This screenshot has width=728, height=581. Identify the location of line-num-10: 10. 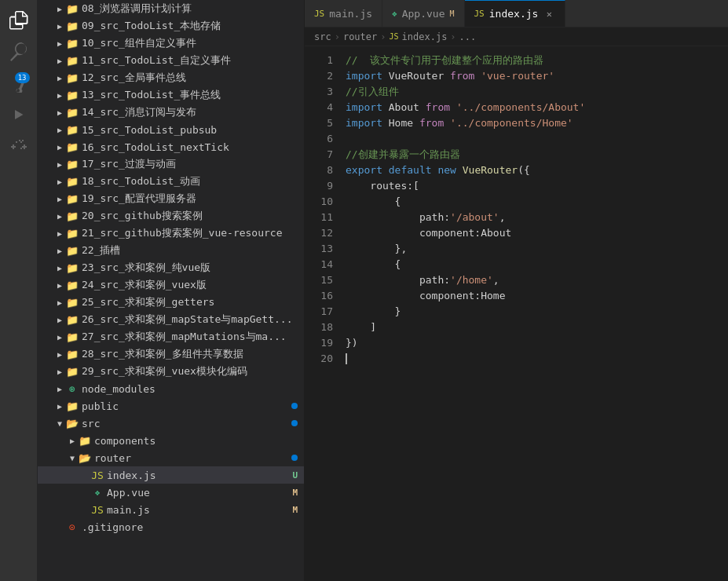
(319, 202).